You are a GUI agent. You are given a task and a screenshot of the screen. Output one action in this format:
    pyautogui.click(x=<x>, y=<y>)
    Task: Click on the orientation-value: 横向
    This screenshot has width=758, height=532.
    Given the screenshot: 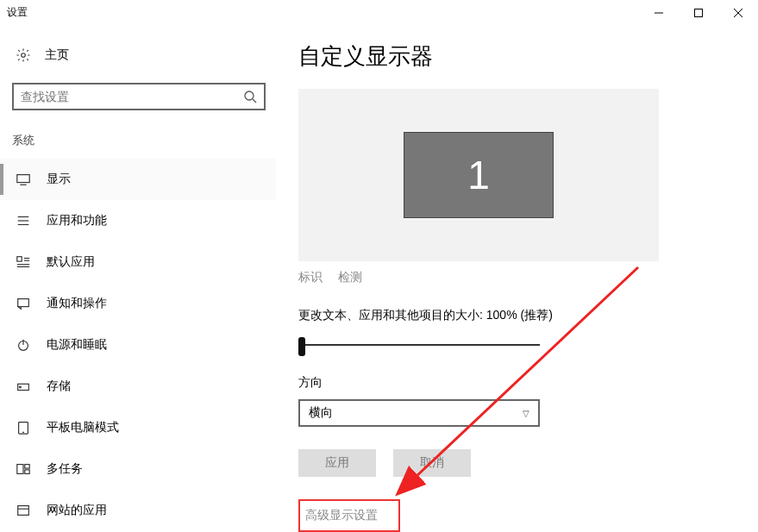 What is the action you would take?
    pyautogui.click(x=321, y=413)
    